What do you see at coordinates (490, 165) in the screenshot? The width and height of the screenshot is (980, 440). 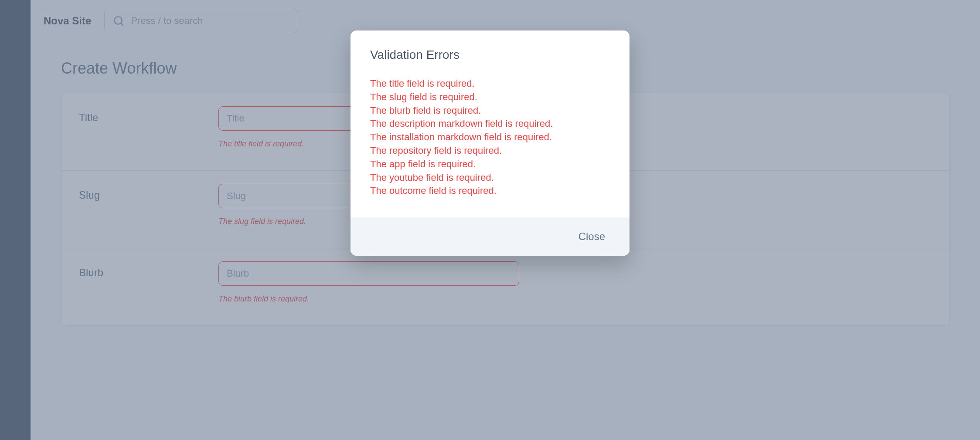 I see `error-item: The app field is required.` at bounding box center [490, 165].